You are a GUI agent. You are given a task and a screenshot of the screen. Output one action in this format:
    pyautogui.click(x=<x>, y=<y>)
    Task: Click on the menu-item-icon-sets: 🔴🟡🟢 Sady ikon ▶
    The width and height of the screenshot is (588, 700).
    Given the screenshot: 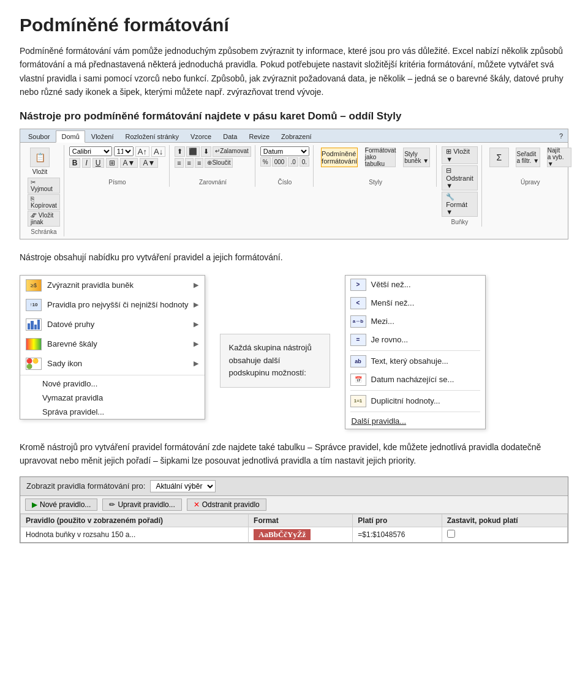 What is the action you would take?
    pyautogui.click(x=113, y=364)
    